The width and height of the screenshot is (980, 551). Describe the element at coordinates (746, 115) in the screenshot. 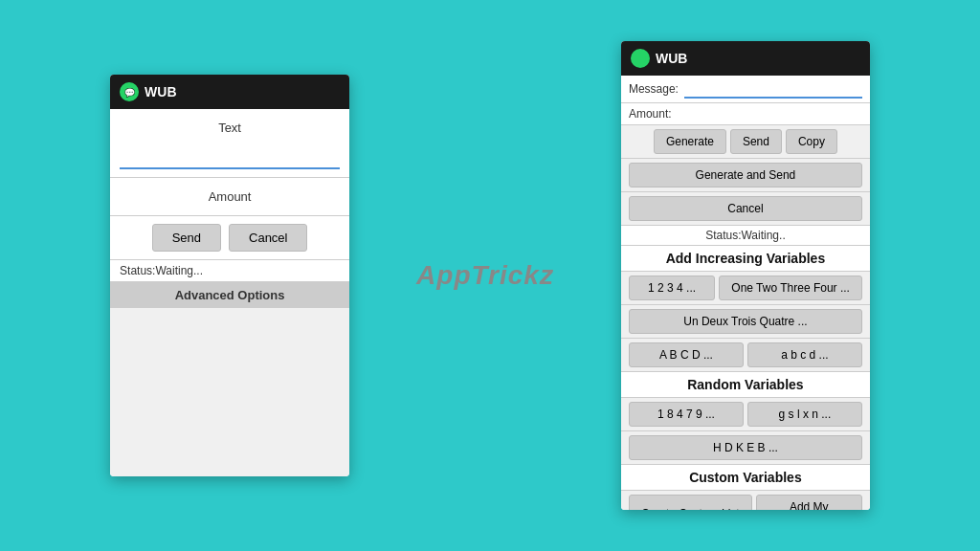

I see `amount-row: Amount:` at that location.